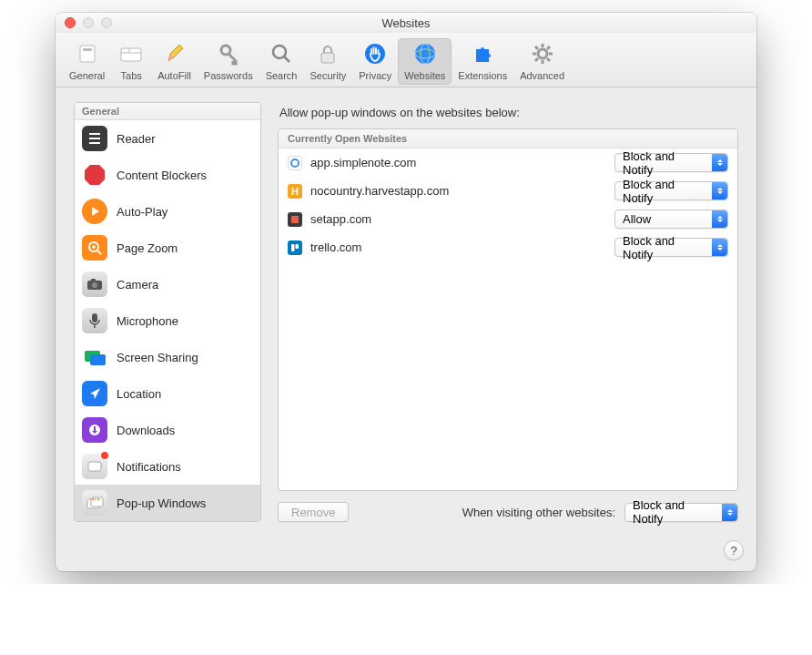 Image resolution: width=812 pixels, height=655 pixels. I want to click on sidebar-item-contentblockers: Content Blockers, so click(167, 175).